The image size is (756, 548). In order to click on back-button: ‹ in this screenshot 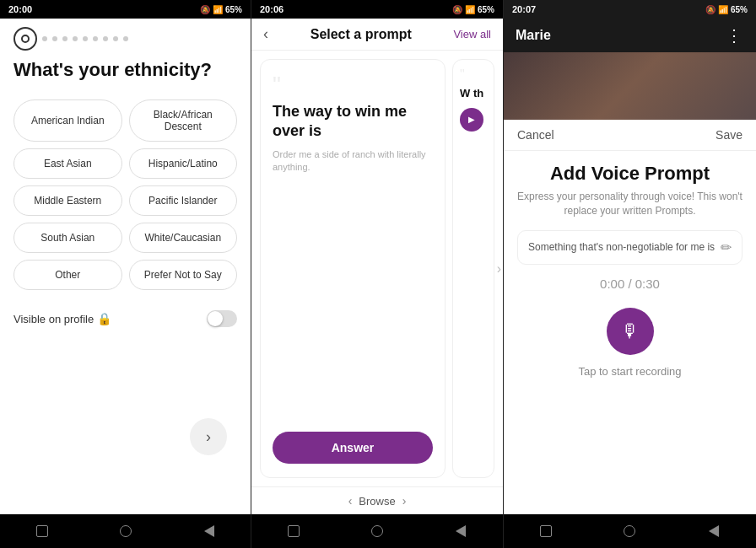, I will do `click(266, 34)`.